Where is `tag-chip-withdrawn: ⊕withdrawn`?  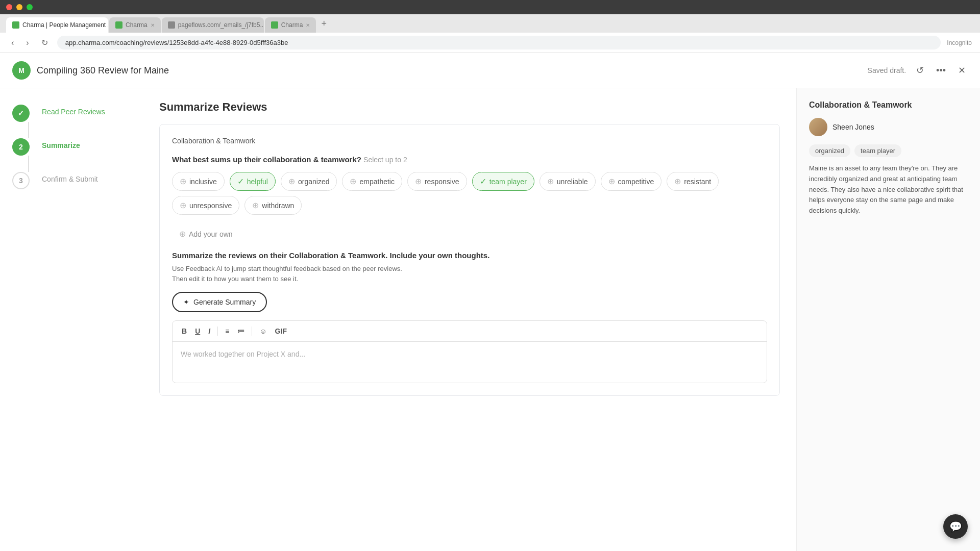
tag-chip-withdrawn: ⊕withdrawn is located at coordinates (273, 205).